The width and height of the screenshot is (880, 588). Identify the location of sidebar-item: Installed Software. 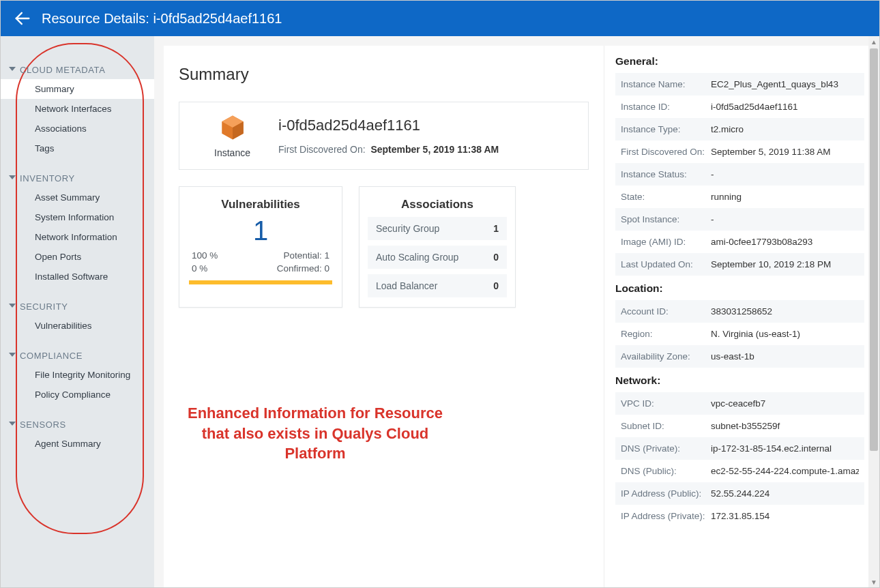
(78, 277).